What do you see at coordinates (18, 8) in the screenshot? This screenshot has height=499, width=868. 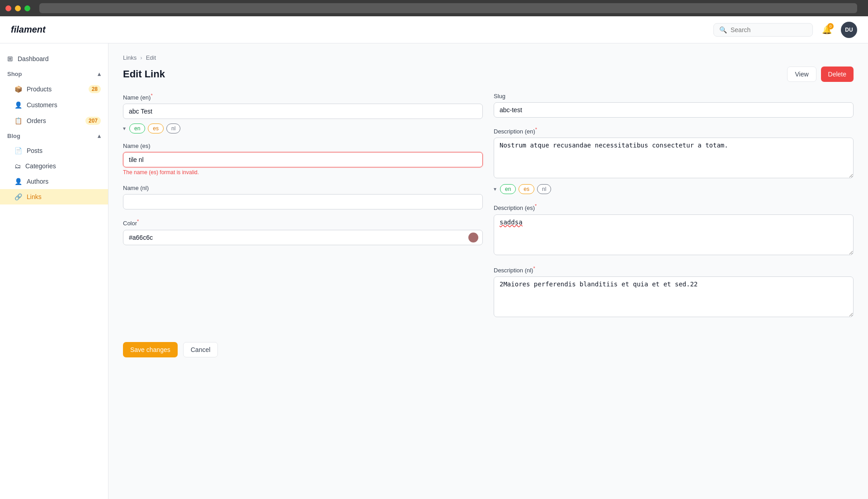 I see `traffic-light-yellow` at bounding box center [18, 8].